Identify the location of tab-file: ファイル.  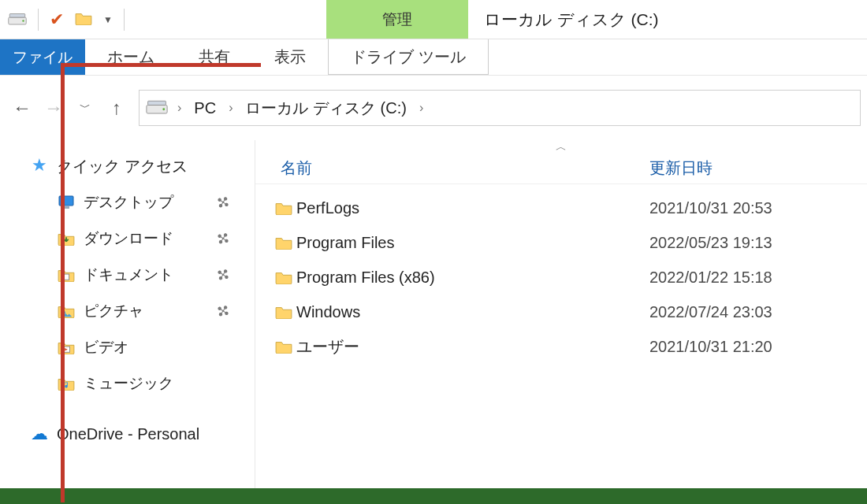
(43, 57).